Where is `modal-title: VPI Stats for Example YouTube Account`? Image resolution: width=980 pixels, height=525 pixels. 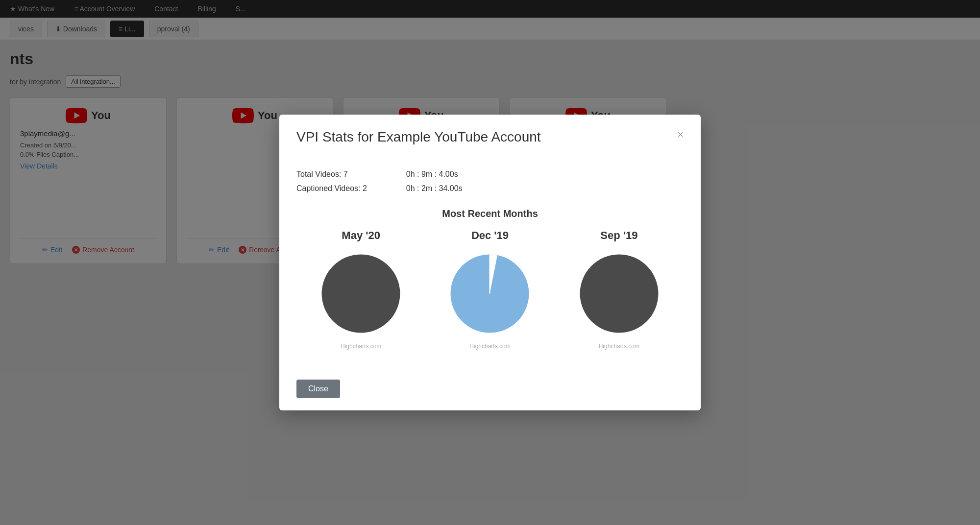 modal-title: VPI Stats for Example YouTube Account is located at coordinates (418, 137).